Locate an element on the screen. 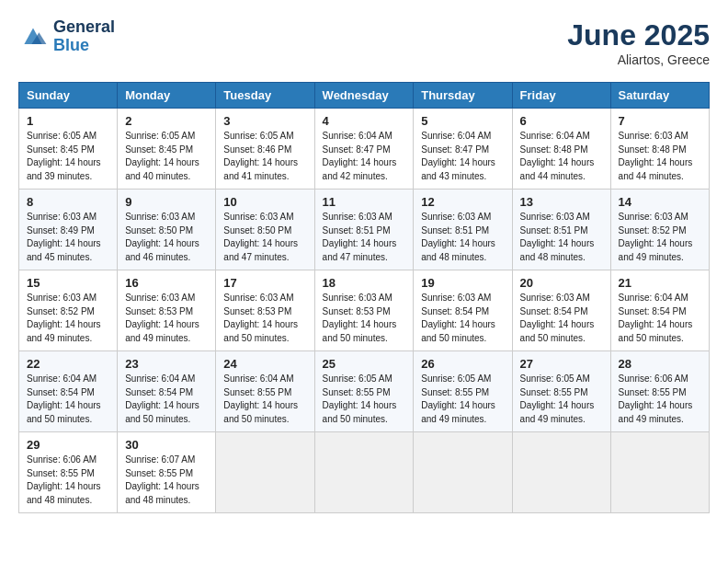 The image size is (728, 563). title-block: June 2025 Aliartos, Greece is located at coordinates (638, 42).